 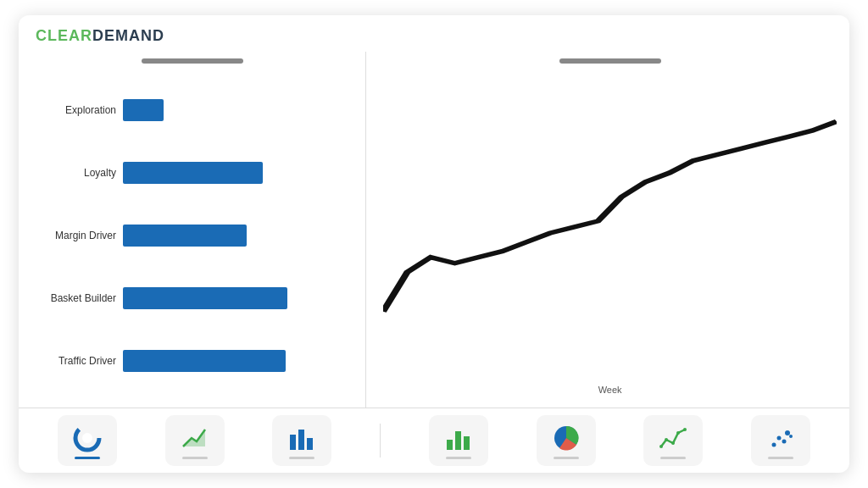 I want to click on area-chart-icon, so click(x=195, y=441).